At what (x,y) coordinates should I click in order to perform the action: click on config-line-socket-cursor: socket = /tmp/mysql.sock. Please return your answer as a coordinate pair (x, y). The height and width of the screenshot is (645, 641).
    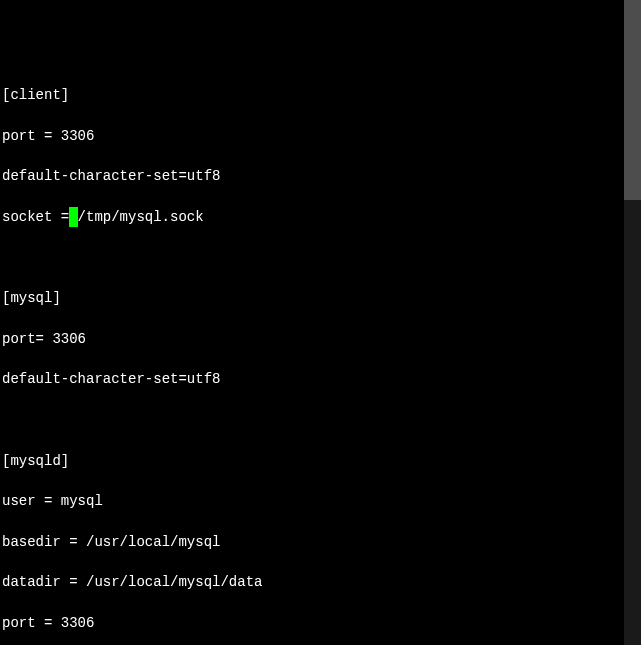
    Looking at the image, I should click on (322, 217).